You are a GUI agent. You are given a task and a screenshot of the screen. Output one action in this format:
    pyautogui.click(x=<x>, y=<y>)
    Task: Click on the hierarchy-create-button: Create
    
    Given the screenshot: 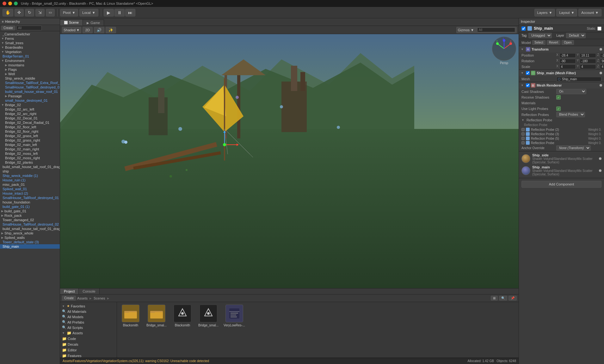 What is the action you would take?
    pyautogui.click(x=8, y=28)
    